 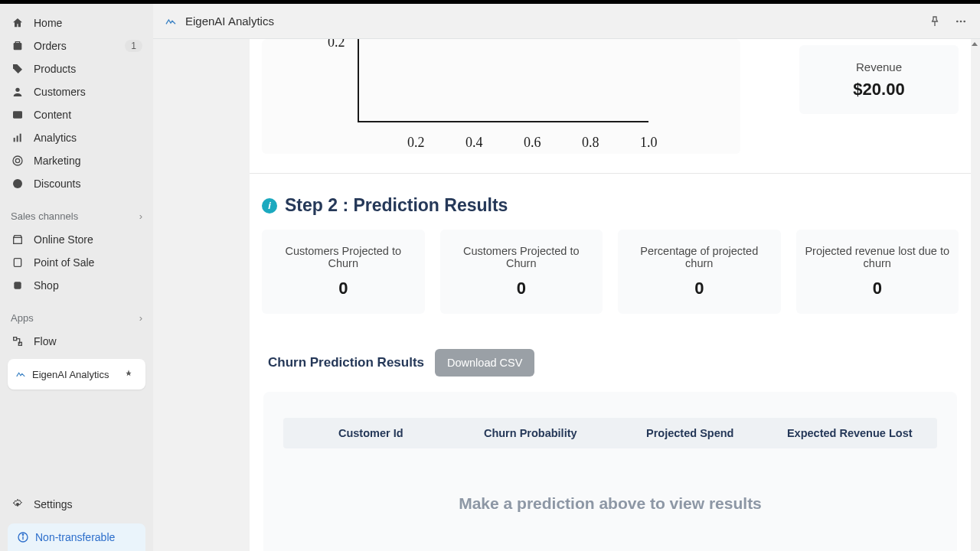 I want to click on marketing-icon, so click(x=18, y=161).